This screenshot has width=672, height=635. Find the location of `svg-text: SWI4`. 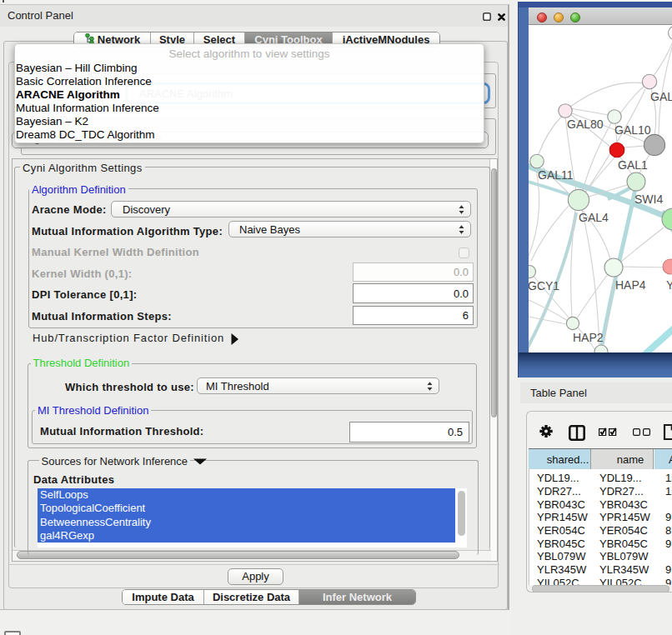

svg-text: SWI4 is located at coordinates (649, 199).